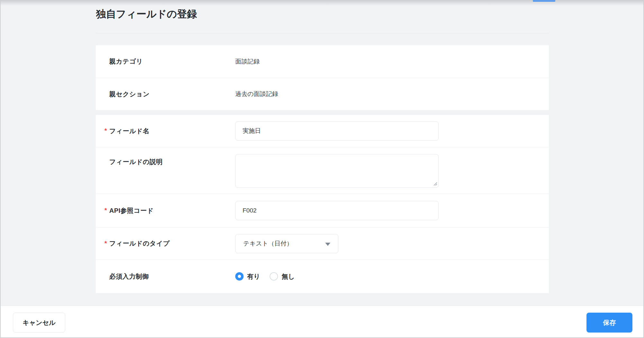 The image size is (644, 338). Describe the element at coordinates (247, 277) in the screenshot. I see `radio-required-yes: 有り` at that location.